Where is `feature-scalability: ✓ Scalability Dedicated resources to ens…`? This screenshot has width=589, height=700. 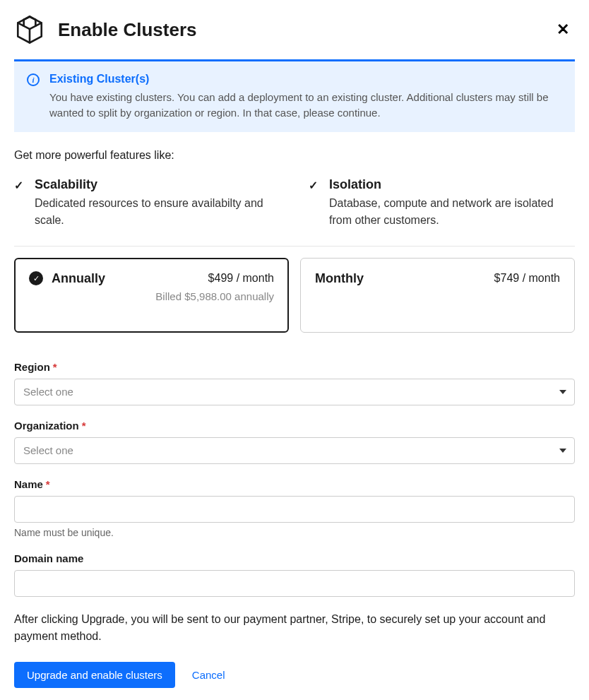
feature-scalability: ✓ Scalability Dedicated resources to ens… is located at coordinates (147, 203).